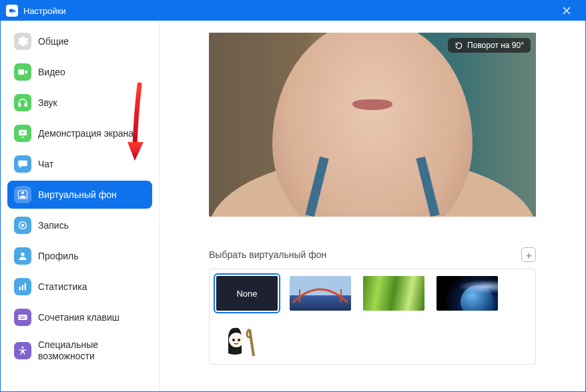  What do you see at coordinates (23, 195) in the screenshot?
I see `virtual-background-icon` at bounding box center [23, 195].